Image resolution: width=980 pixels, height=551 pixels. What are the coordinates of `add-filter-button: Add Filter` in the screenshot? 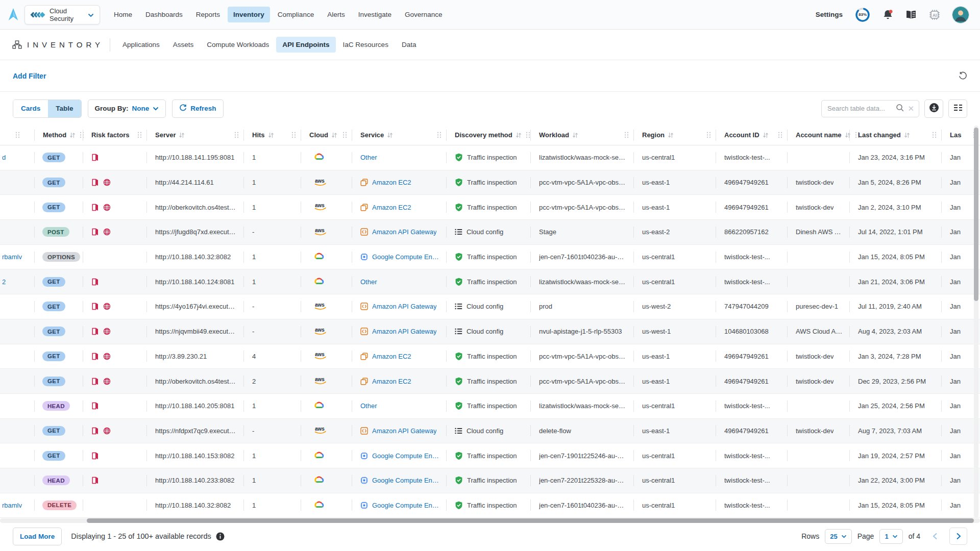 It's located at (30, 76).